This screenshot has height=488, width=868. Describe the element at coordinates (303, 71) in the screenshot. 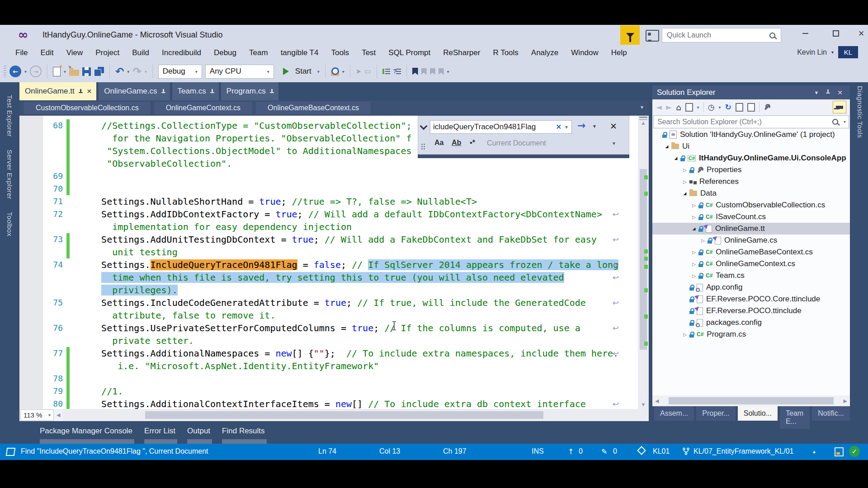

I see `start-button: Start` at that location.